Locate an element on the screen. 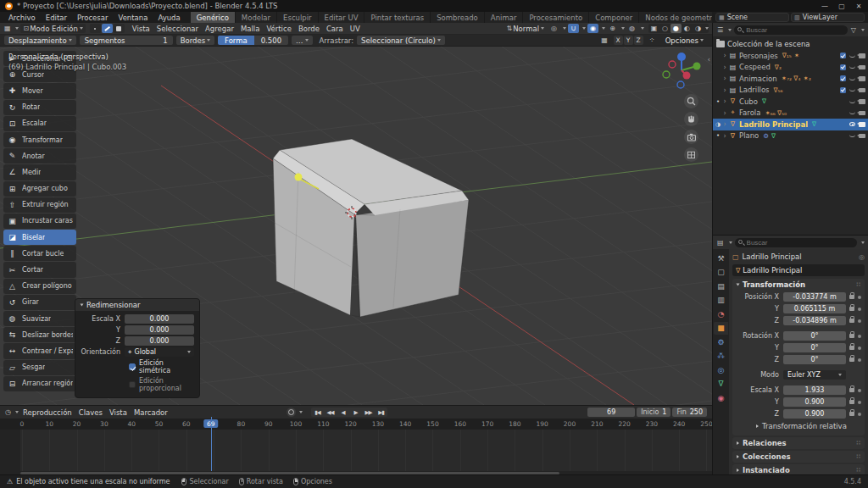  snap-to-icon: ⁘ is located at coordinates (653, 41).